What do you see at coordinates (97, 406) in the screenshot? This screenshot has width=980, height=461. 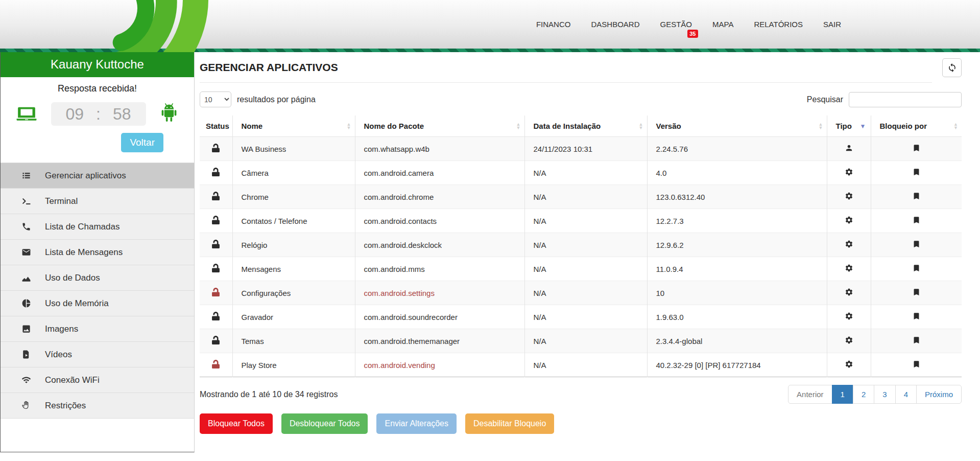 I see `sidebar-item-restricoes: Restrições` at bounding box center [97, 406].